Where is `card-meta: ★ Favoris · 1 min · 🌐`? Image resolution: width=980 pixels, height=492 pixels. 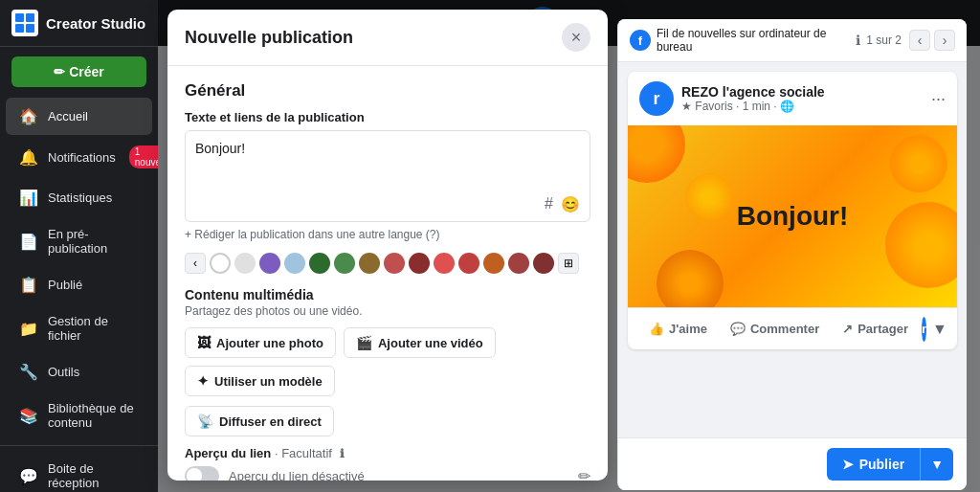
card-meta: ★ Favoris · 1 min · 🌐 is located at coordinates (753, 106).